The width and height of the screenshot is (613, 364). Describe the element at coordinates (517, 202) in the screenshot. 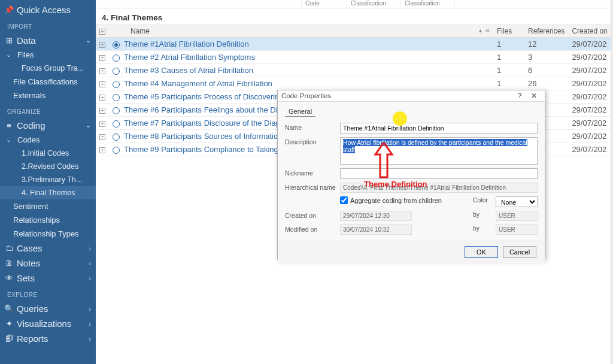

I see `color-select: None` at that location.